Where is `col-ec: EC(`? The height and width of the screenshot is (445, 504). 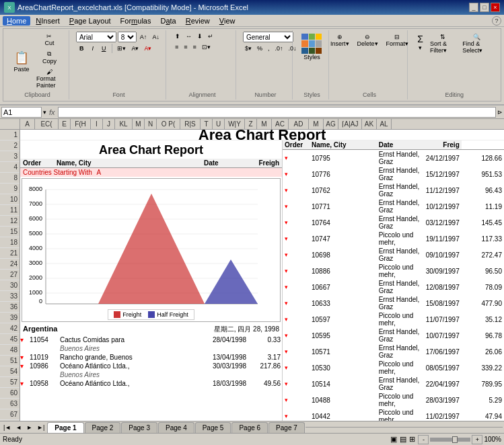 col-ec: EC( is located at coordinates (47, 124).